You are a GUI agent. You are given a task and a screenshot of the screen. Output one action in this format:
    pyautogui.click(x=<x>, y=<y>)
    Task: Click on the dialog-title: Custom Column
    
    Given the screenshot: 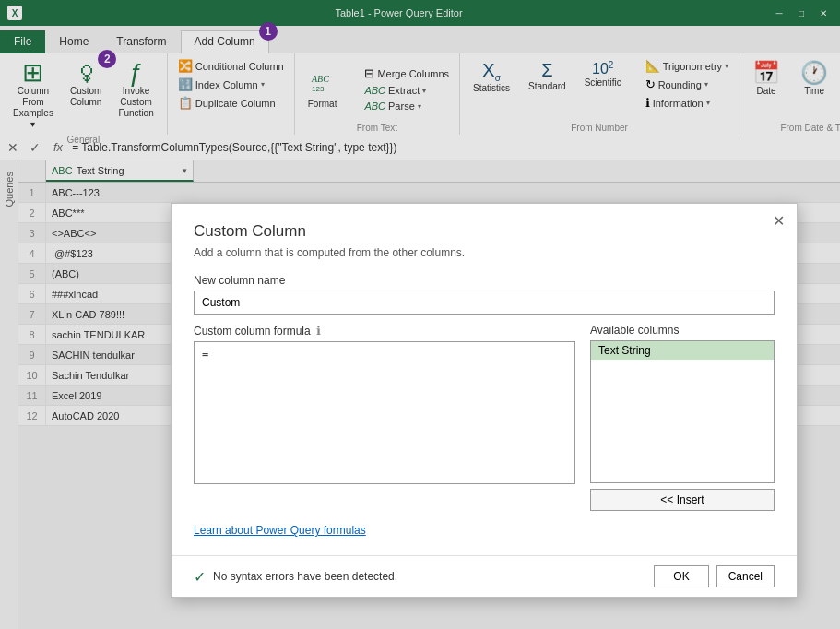 What is the action you would take?
    pyautogui.click(x=484, y=231)
    